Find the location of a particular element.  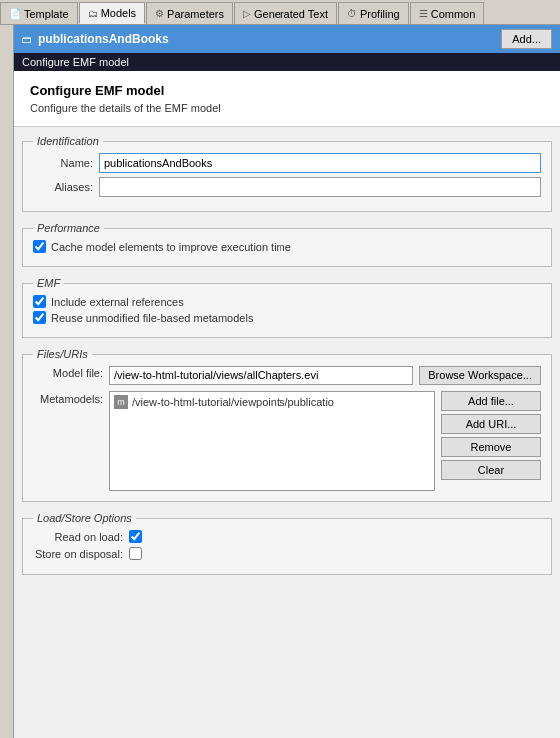

tab-common: ☰ Common is located at coordinates (447, 13).